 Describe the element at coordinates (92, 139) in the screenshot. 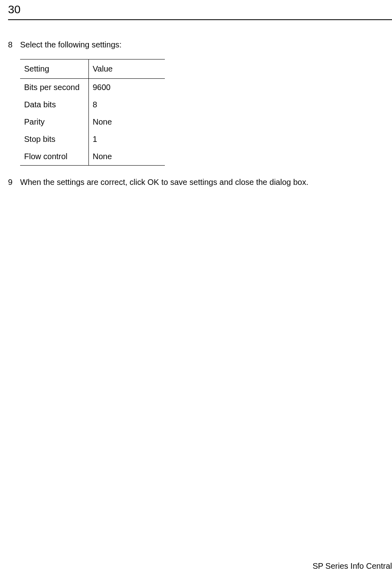

I see `table-row: Stop bits 1` at that location.